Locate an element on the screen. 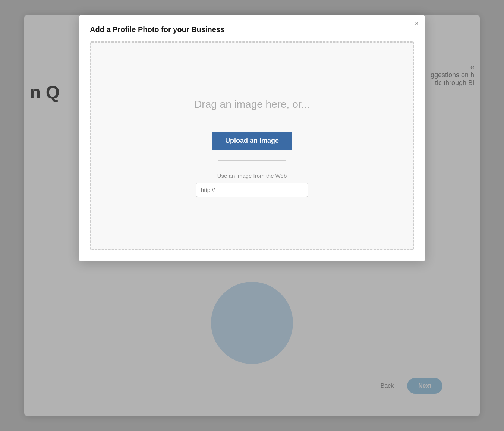 The width and height of the screenshot is (504, 431). web-image-label: Use an image from the Web is located at coordinates (252, 176).